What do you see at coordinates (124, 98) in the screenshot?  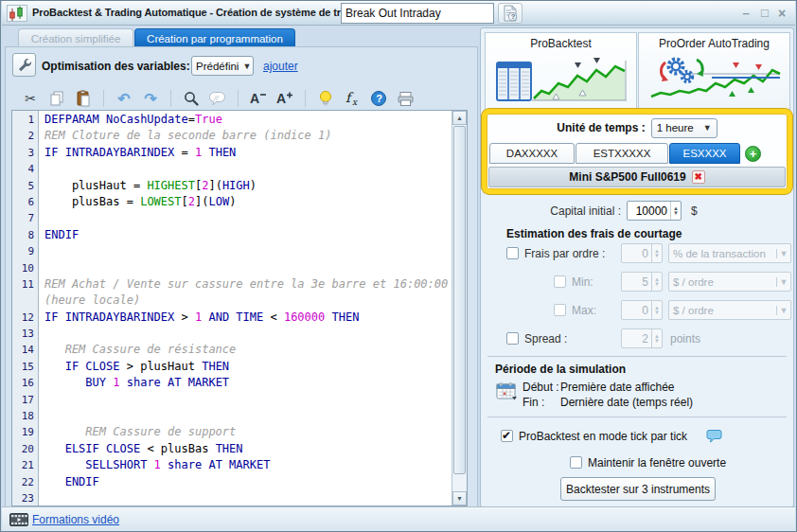 I see `undo-icon: ↶` at bounding box center [124, 98].